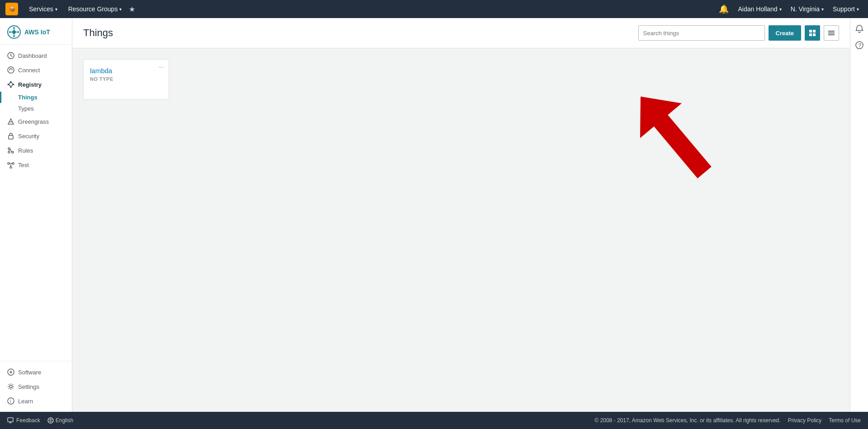 This screenshot has width=868, height=429. Describe the element at coordinates (132, 9) in the screenshot. I see `favorites-icon: ★` at that location.